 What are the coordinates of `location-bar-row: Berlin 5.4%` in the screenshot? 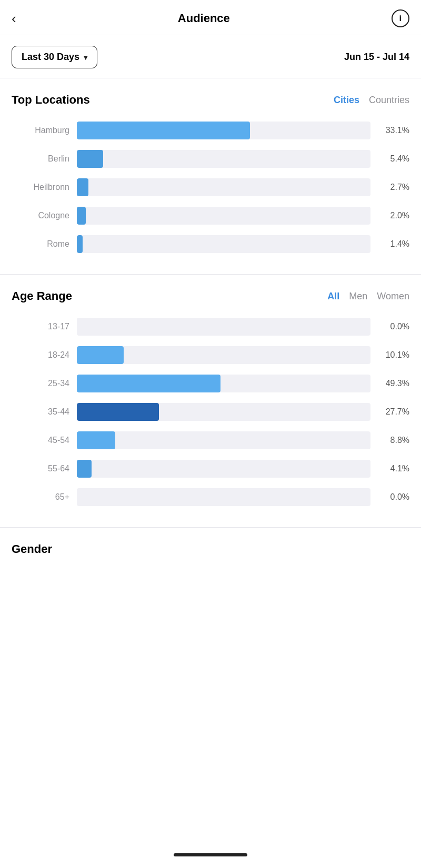 It's located at (210, 159).